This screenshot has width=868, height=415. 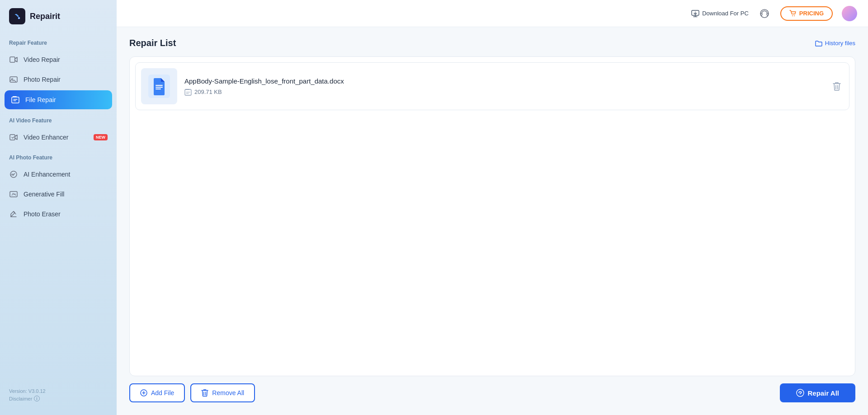 What do you see at coordinates (837, 86) in the screenshot?
I see `trash-icon` at bounding box center [837, 86].